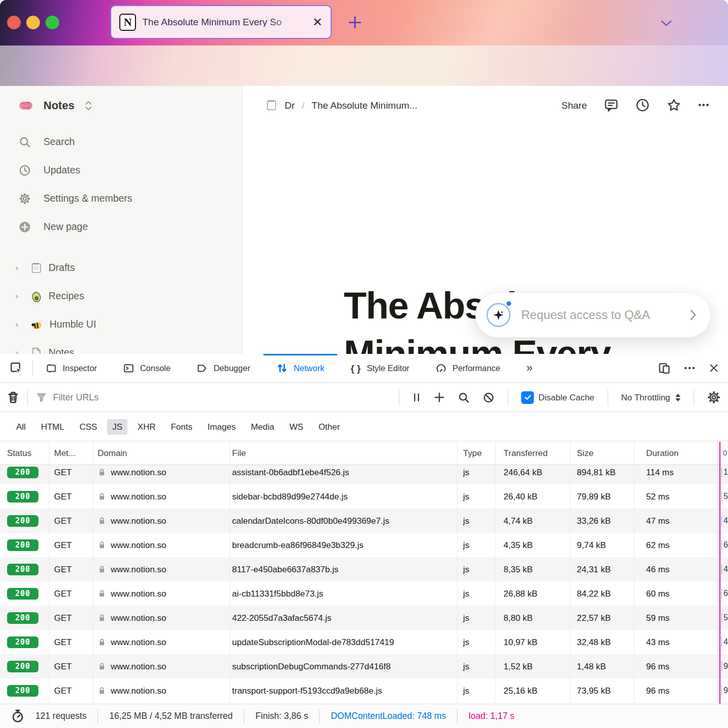 The image size is (728, 728). What do you see at coordinates (666, 23) in the screenshot?
I see `tab-overflow-chevron-icon` at bounding box center [666, 23].